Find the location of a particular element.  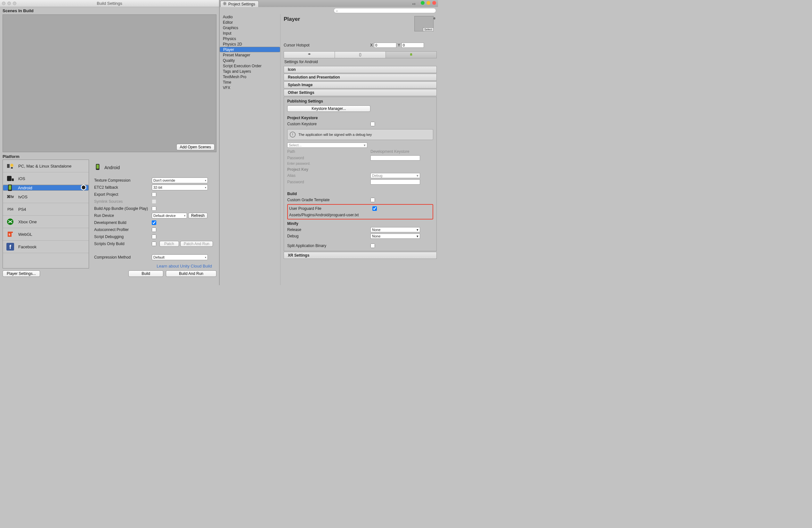

export-project-checkbox is located at coordinates (154, 195).